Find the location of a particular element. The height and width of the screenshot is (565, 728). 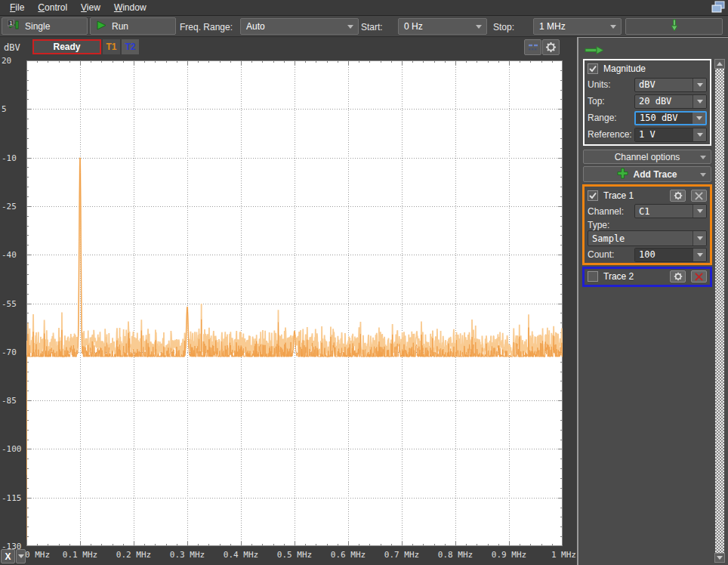

acquisition-progress-indicator is located at coordinates (674, 26).